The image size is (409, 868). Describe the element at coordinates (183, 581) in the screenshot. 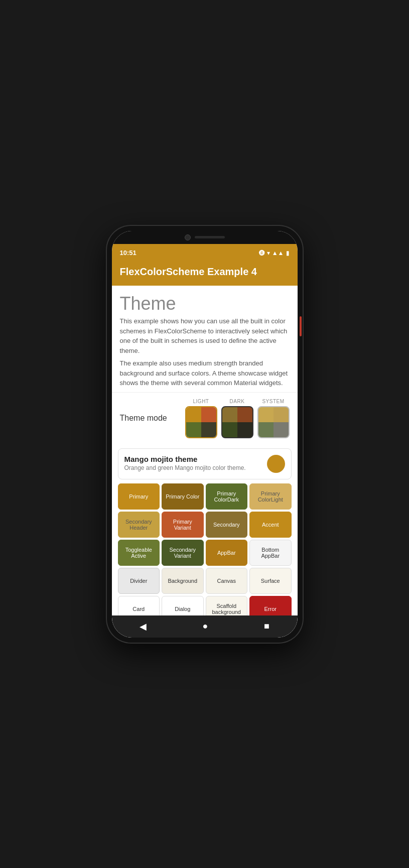

I see `swatch-background: Background` at that location.